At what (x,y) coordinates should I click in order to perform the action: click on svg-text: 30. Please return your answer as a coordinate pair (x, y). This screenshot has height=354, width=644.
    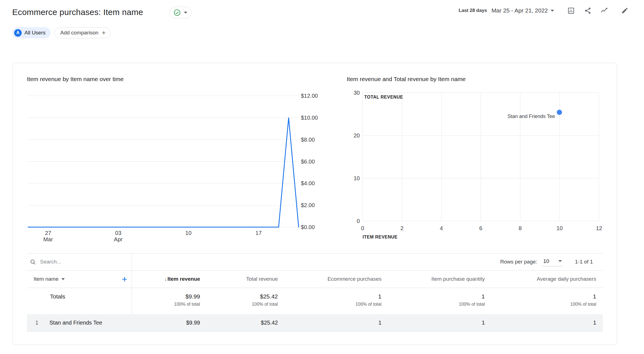
    Looking at the image, I should click on (357, 93).